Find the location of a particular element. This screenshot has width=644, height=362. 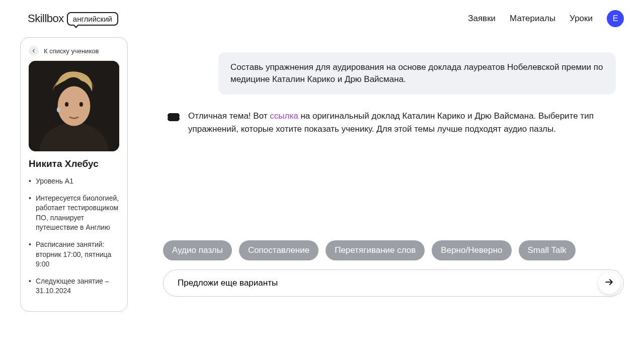

ai-message: Отличная тема! Вот ссылка на оригинальны… is located at coordinates (394, 123).